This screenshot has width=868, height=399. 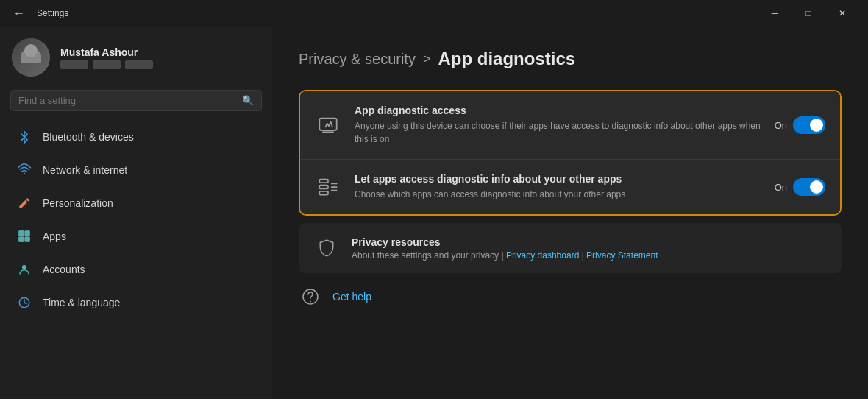 I want to click on search-container: 🔍, so click(x=136, y=103).